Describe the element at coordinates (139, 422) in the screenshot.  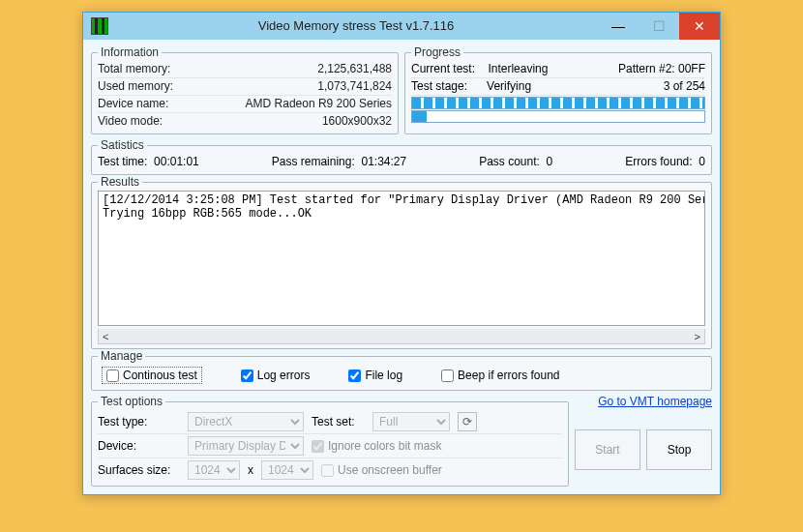
I see `test-type-label: Test type:` at that location.